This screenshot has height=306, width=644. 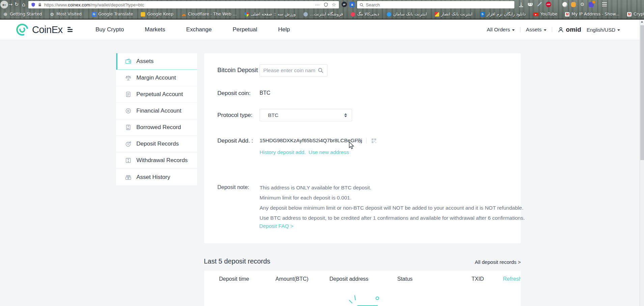 I want to click on ip-extension-icon: IP, so click(x=344, y=4).